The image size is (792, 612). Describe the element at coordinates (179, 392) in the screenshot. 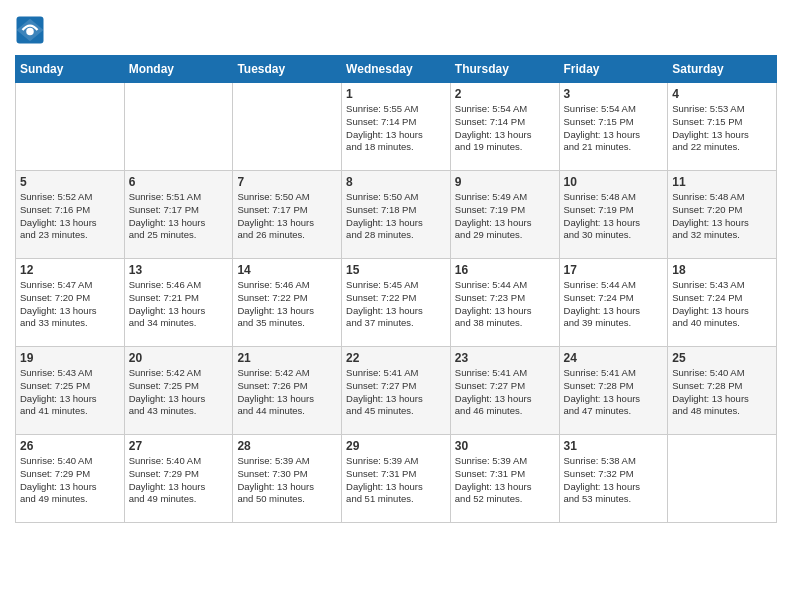

I see `day-info: Sunrise: 5:42 AM Sunset: 7:25 PM Dayligh…` at that location.